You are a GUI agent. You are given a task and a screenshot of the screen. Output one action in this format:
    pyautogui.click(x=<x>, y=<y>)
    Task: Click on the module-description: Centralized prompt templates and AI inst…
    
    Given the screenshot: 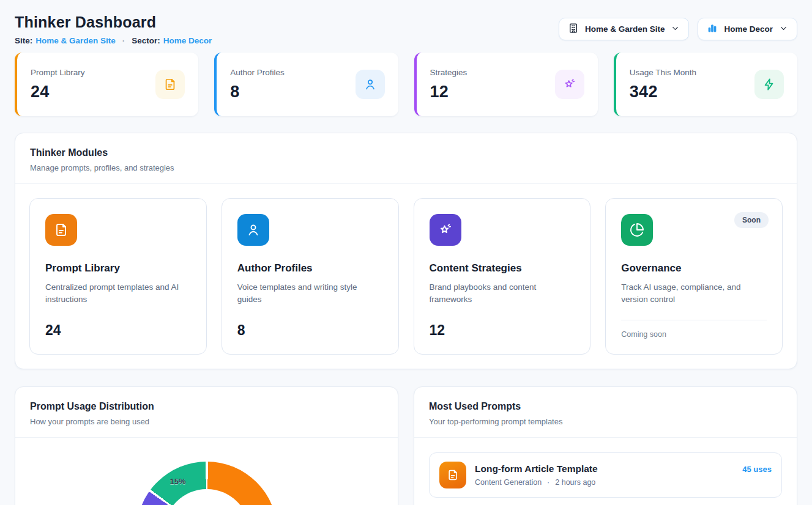 What is the action you would take?
    pyautogui.click(x=118, y=293)
    